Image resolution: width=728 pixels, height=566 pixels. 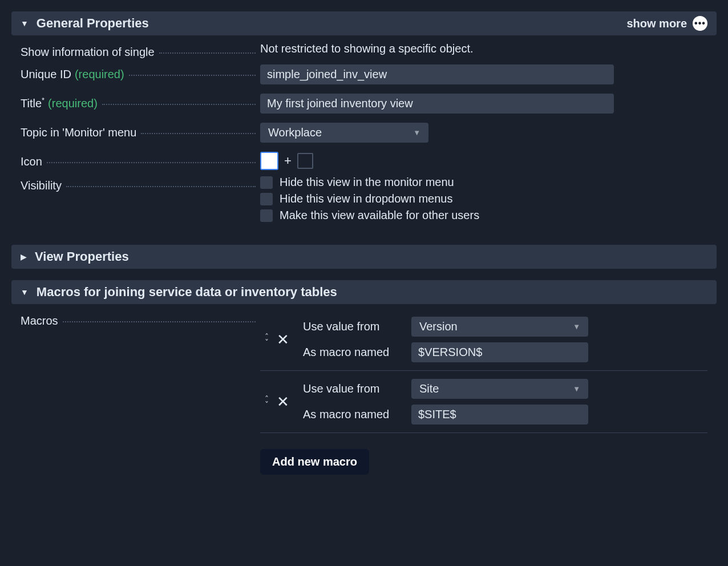 I want to click on macro-item: ˄˅ ✕ Use value from Version ▼ As macro n…, so click(x=484, y=341).